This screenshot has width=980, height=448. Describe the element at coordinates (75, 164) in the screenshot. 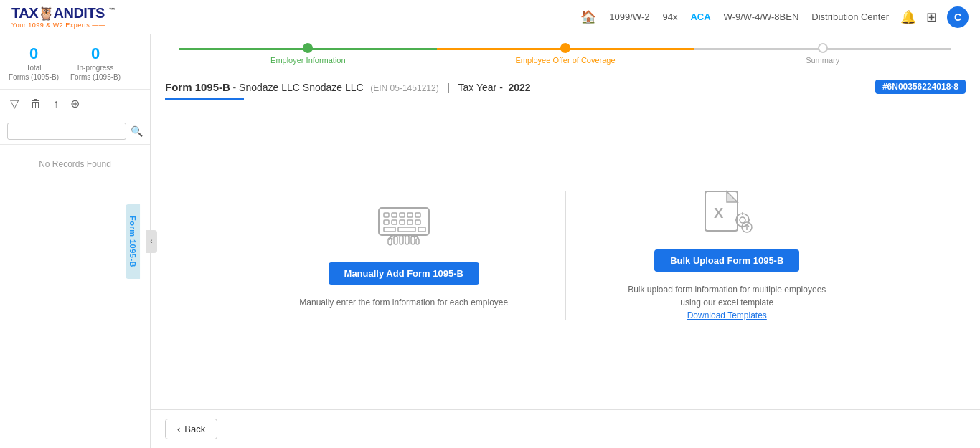

I see `no-records-text: No Records Found` at that location.